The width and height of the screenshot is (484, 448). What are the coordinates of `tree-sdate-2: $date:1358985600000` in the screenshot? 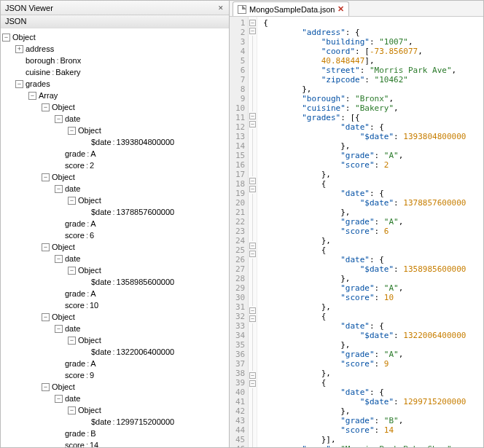 It's located at (155, 282).